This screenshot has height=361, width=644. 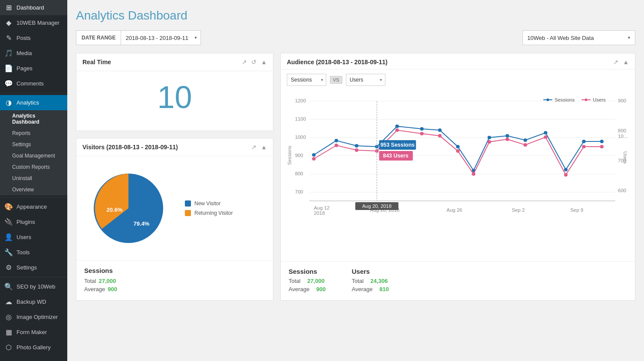 What do you see at coordinates (26, 222) in the screenshot?
I see `sidebar-label-plugins: Plugins` at bounding box center [26, 222].